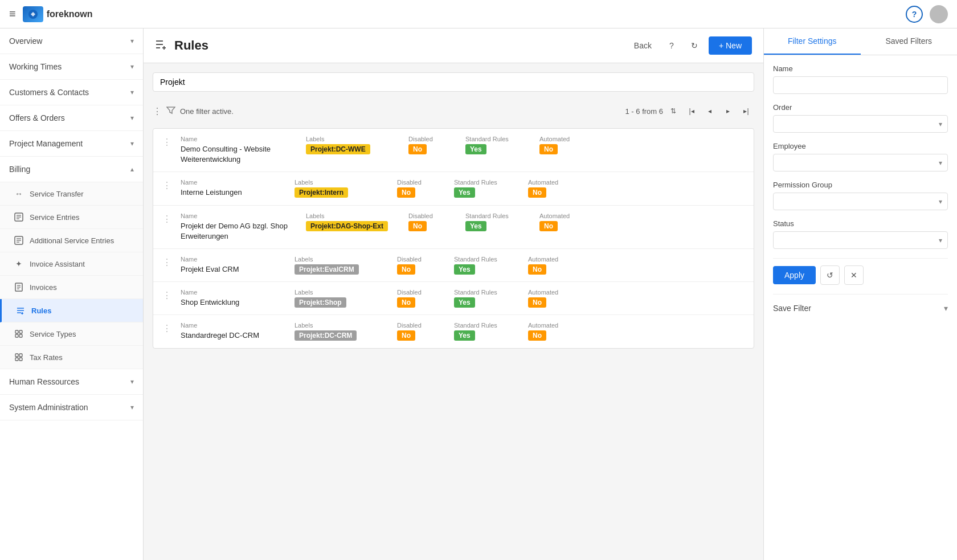 The image size is (957, 560). What do you see at coordinates (792, 308) in the screenshot?
I see `save-filter-label: Save Filter` at bounding box center [792, 308].